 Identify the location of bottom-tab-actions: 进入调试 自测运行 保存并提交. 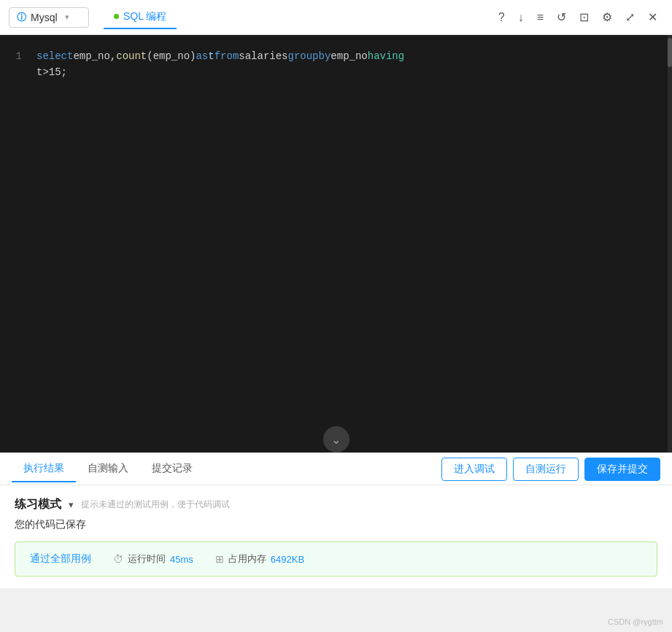
(551, 469).